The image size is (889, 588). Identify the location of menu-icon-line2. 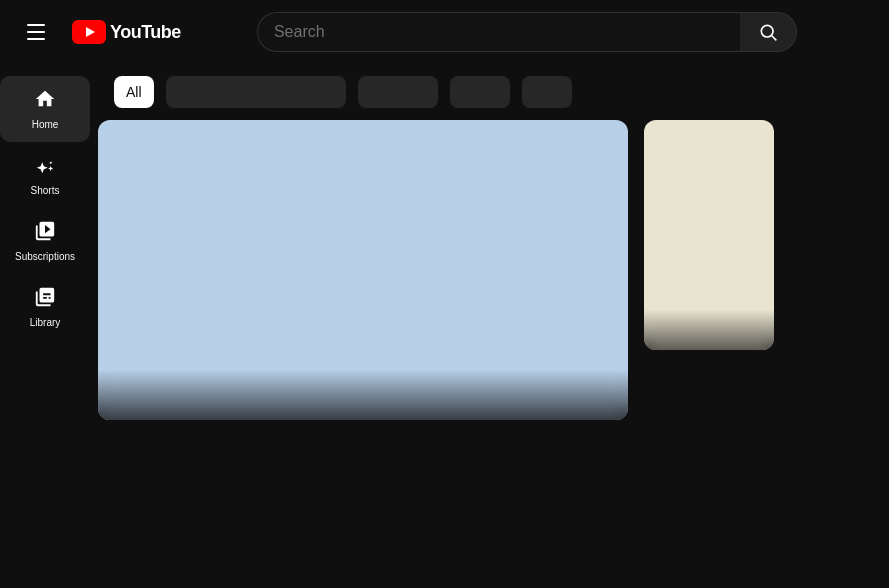
(36, 32).